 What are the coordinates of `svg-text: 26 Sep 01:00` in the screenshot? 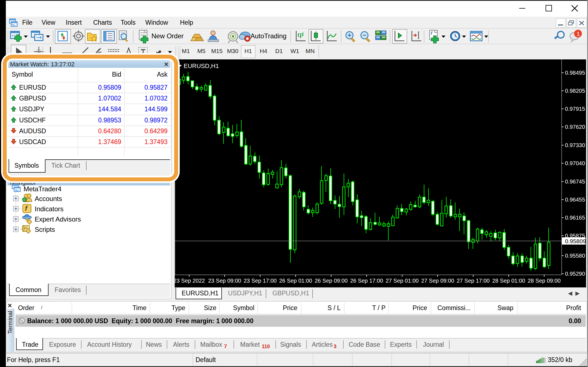 It's located at (296, 281).